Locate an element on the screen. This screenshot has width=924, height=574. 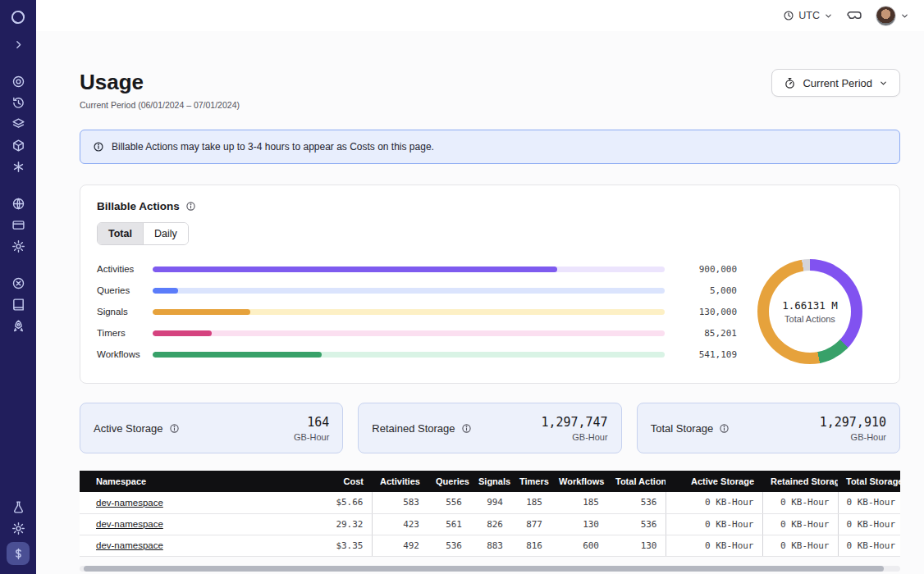
clock-history-icon is located at coordinates (18, 103).